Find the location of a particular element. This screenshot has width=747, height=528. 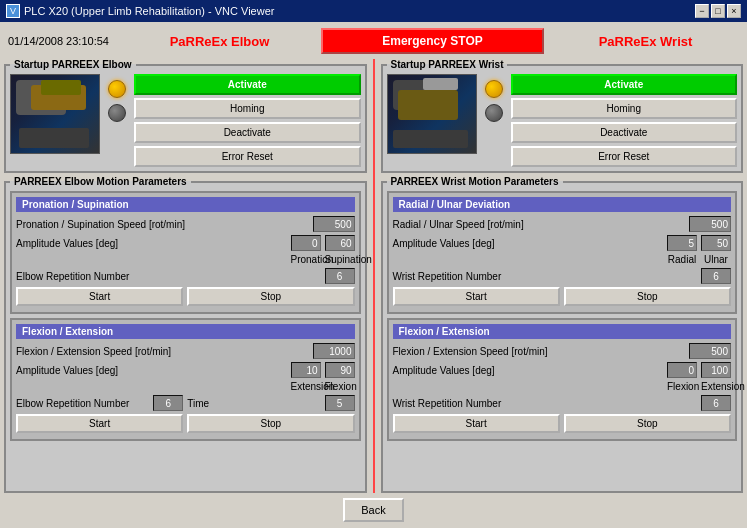

wrist-extension-sublabel: Extension is located at coordinates (716, 386).